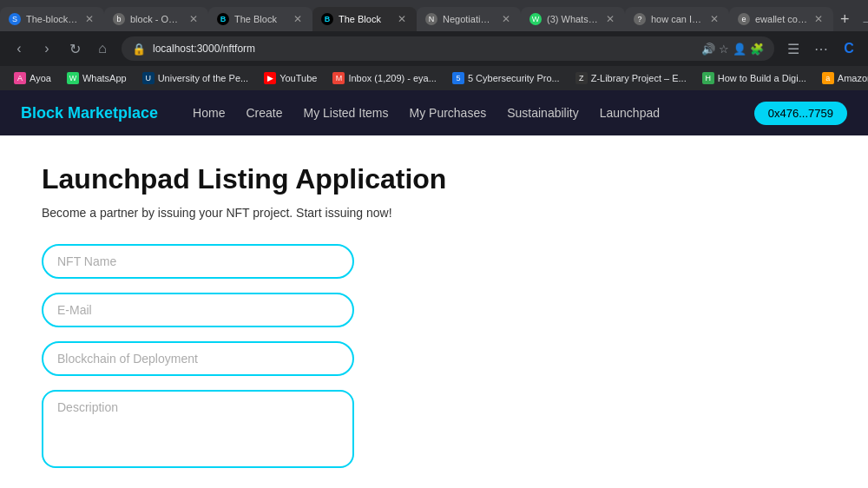  I want to click on bookmark-inbox: M Inbox (1,209) - eya..., so click(385, 78).